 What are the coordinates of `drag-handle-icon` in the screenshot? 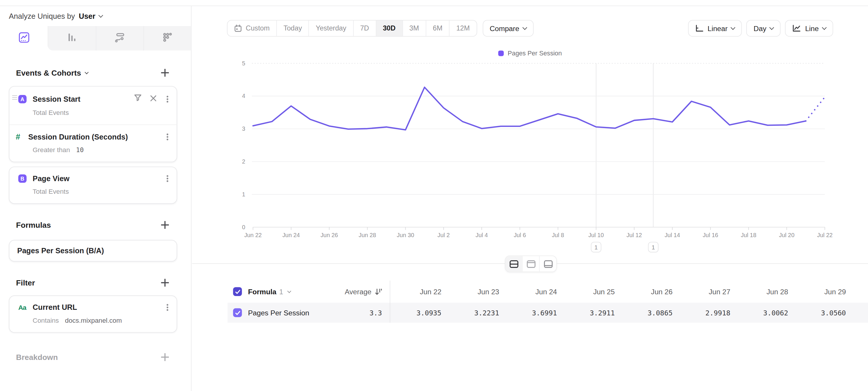 It's located at (15, 98).